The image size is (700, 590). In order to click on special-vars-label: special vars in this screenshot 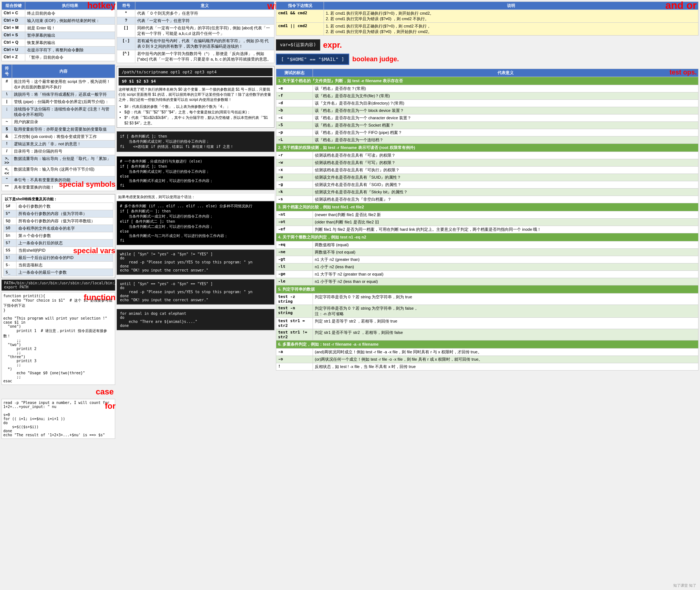, I will do `click(94, 251)`.